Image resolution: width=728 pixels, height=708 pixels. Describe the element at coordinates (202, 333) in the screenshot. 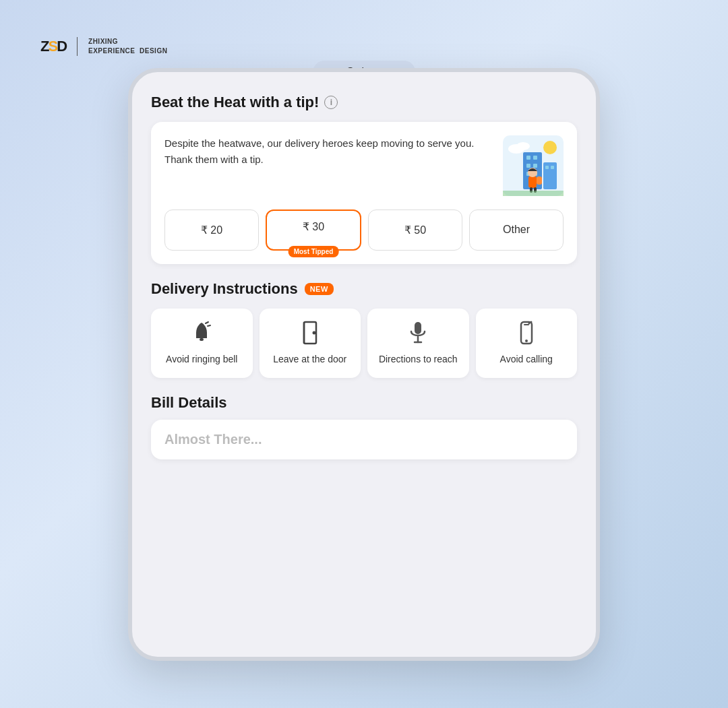

I see `bell-icon` at that location.